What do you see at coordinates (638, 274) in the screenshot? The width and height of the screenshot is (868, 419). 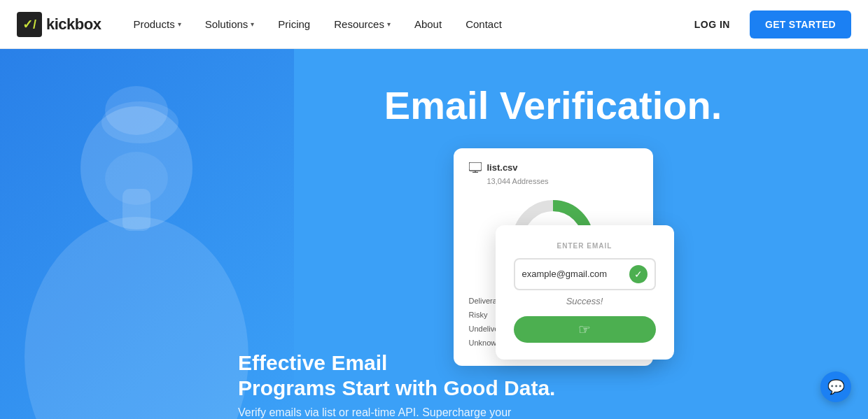 I see `check-icon: ✓` at bounding box center [638, 274].